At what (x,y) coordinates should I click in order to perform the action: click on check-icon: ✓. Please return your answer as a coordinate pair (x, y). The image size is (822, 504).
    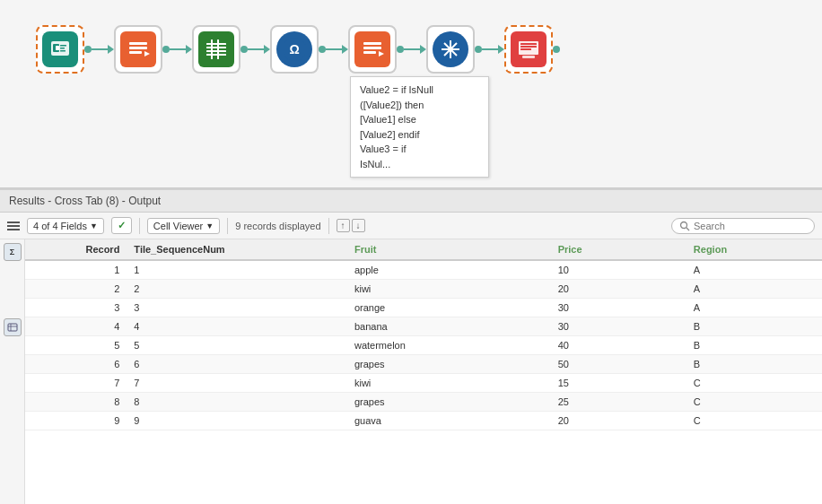
    Looking at the image, I should click on (122, 226).